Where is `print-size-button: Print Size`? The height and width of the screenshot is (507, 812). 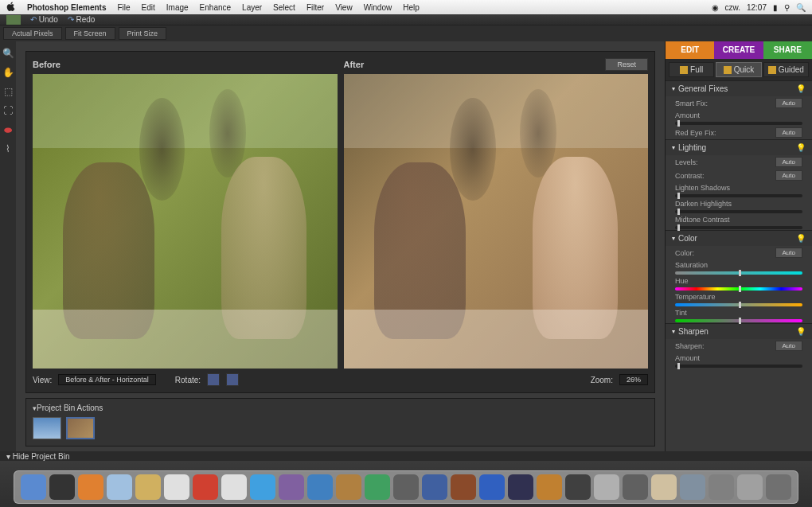
print-size-button: Print Size is located at coordinates (143, 33).